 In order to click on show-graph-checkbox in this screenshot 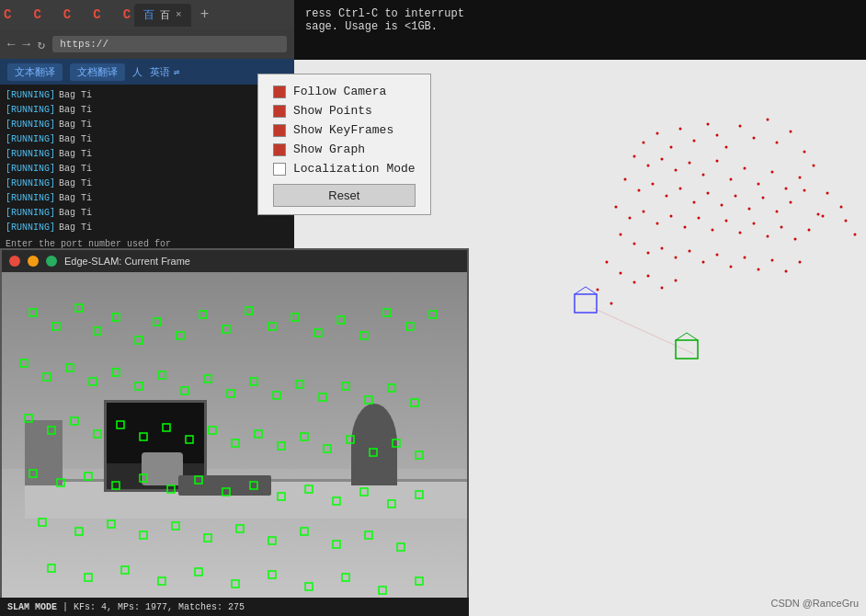, I will do `click(279, 150)`.